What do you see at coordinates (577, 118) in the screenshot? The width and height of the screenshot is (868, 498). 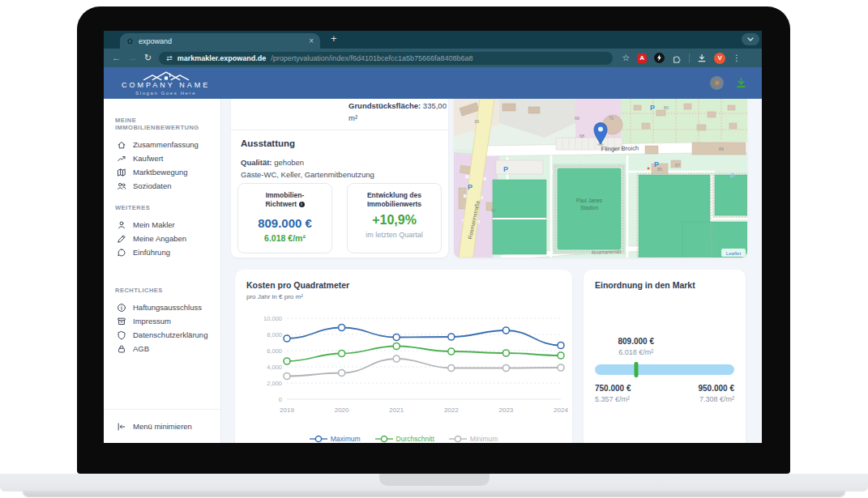 I see `house-number: 66` at bounding box center [577, 118].